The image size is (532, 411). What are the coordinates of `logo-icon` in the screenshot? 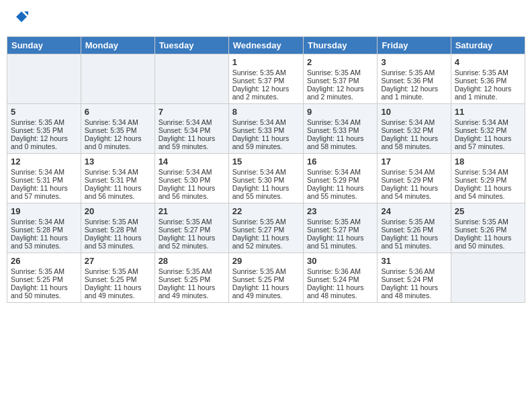 It's located at (21, 17).